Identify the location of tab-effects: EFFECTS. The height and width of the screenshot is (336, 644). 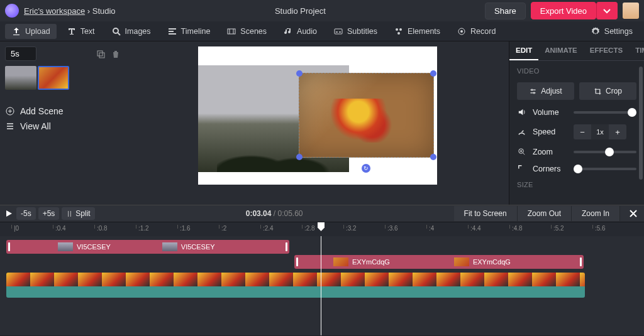
(606, 51).